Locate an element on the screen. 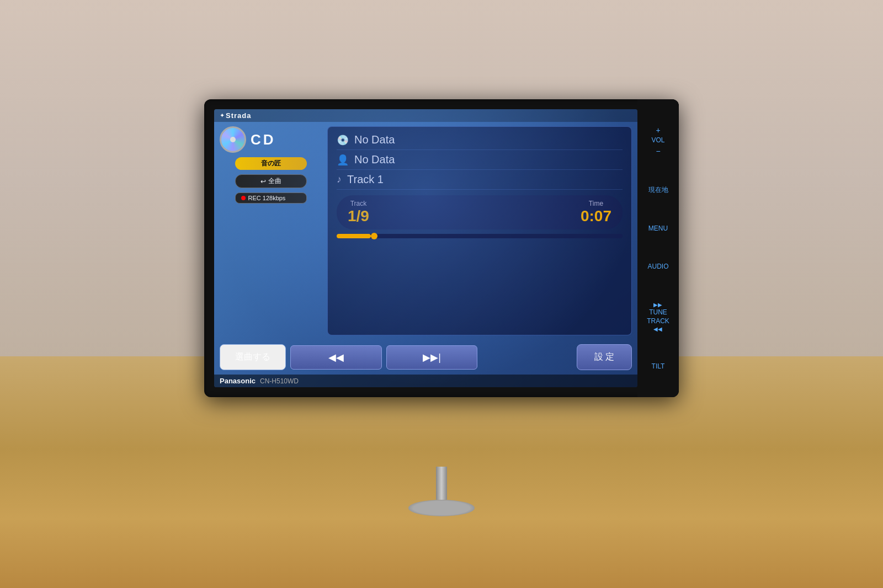  brand-name: Panasonic is located at coordinates (237, 381).